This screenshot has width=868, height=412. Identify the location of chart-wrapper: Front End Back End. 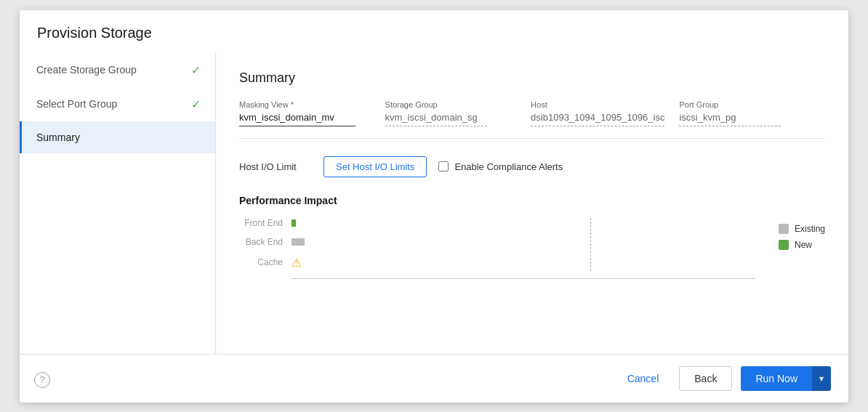
(497, 249).